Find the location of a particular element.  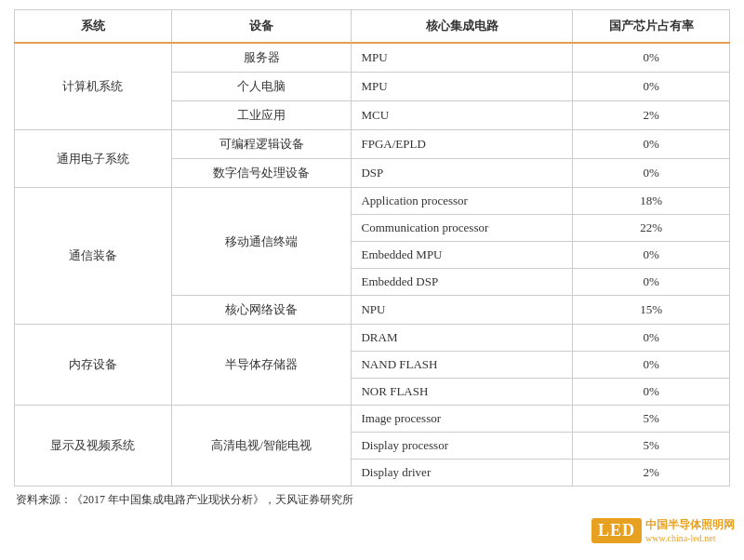

cell-system: 通信装备 is located at coordinates (93, 257).